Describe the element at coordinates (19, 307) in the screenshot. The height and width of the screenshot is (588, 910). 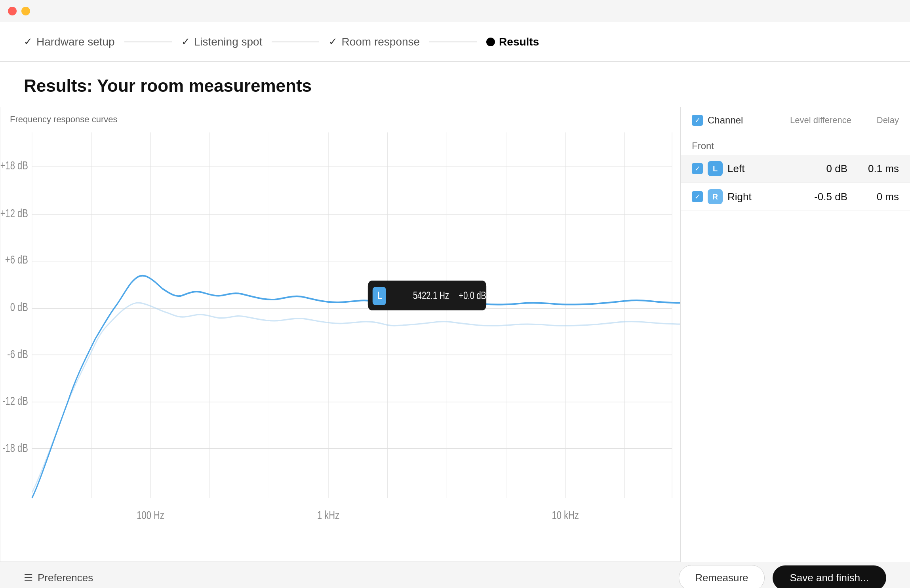
I see `svg-text: 0 dB` at that location.